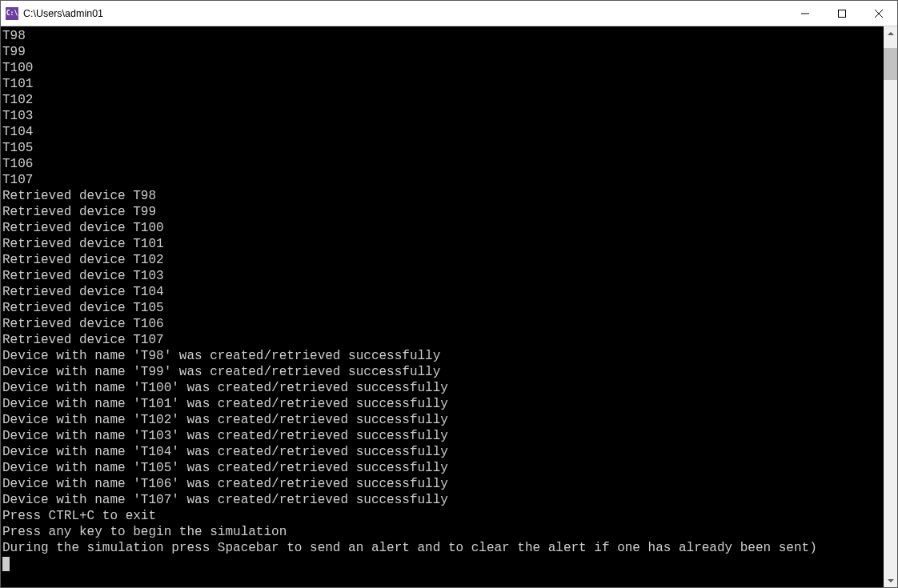 This screenshot has height=588, width=898. Describe the element at coordinates (443, 548) in the screenshot. I see `console-line: During the simulation press Spacebar to …` at that location.